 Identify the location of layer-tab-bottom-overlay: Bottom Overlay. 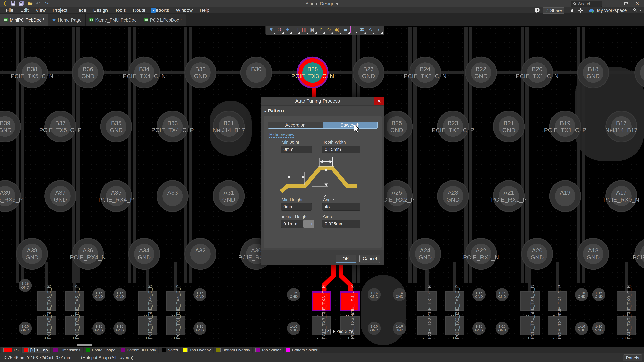
(233, 350).